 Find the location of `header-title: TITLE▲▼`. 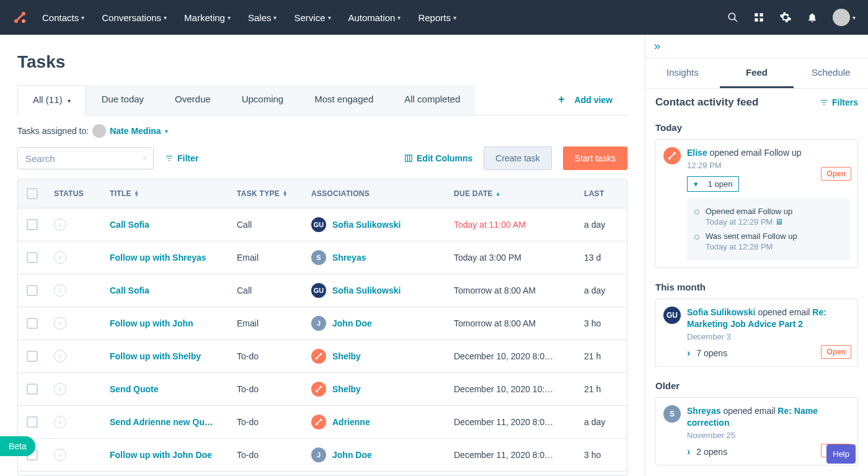

header-title: TITLE▲▼ is located at coordinates (166, 194).